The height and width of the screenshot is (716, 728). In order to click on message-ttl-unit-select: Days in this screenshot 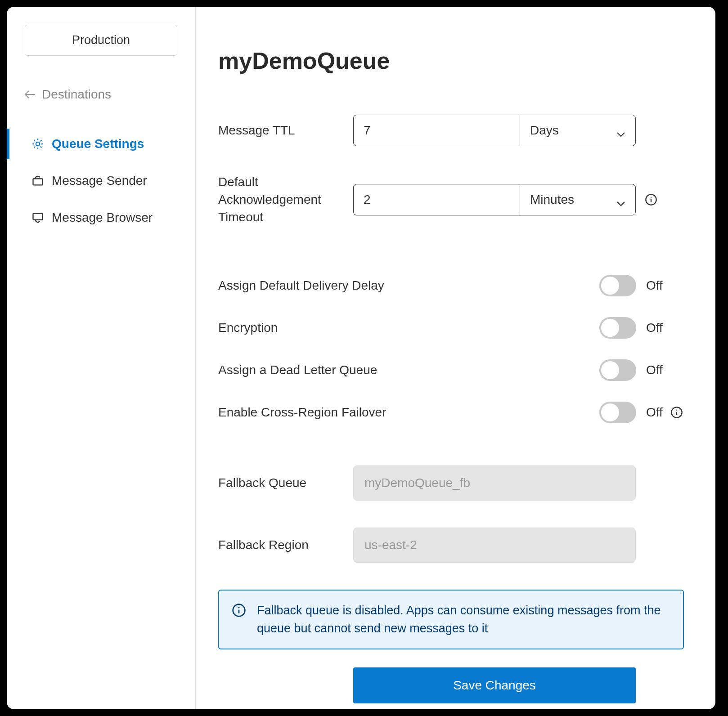, I will do `click(578, 130)`.